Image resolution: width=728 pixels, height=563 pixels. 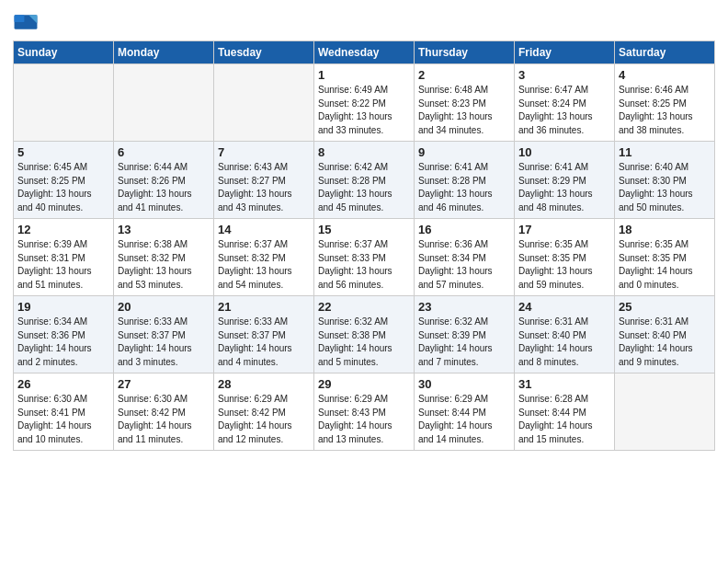 I want to click on day-of-week-header: Thursday, so click(x=465, y=53).